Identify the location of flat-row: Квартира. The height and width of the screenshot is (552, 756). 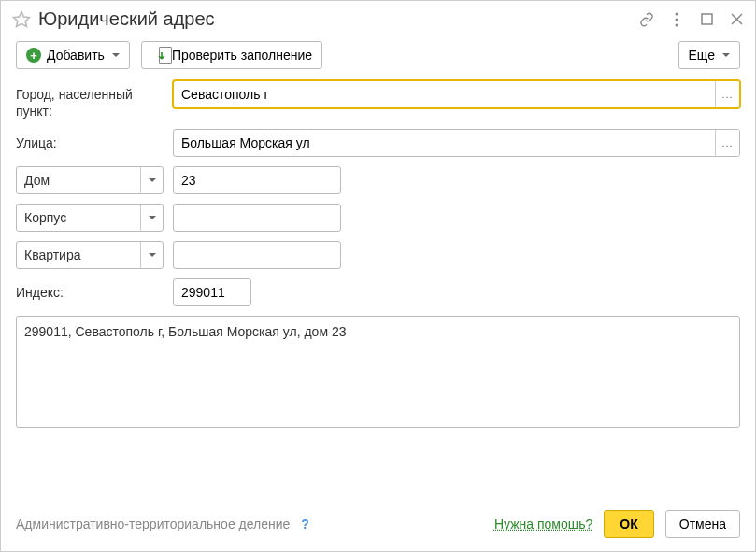
(378, 255).